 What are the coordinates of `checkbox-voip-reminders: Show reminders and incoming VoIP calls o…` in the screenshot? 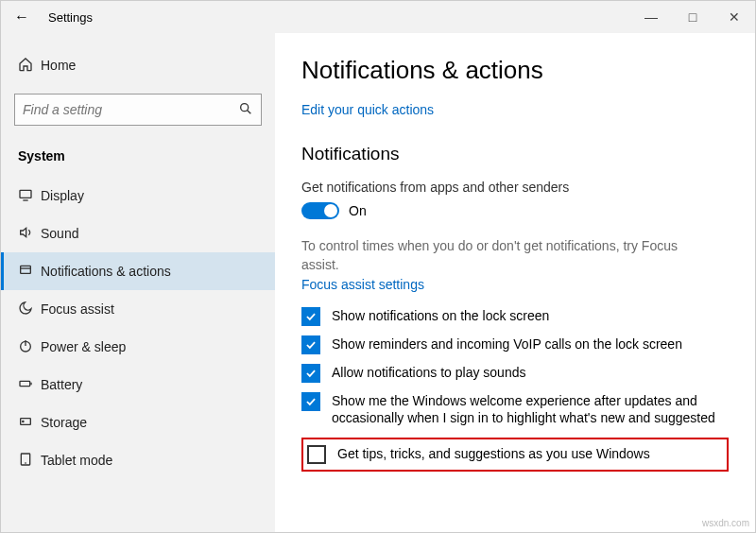 It's located at (515, 345).